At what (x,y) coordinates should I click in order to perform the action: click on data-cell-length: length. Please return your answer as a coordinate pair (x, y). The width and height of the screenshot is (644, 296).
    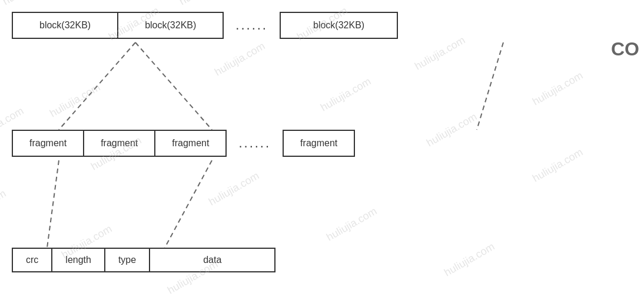
    Looking at the image, I should click on (79, 260).